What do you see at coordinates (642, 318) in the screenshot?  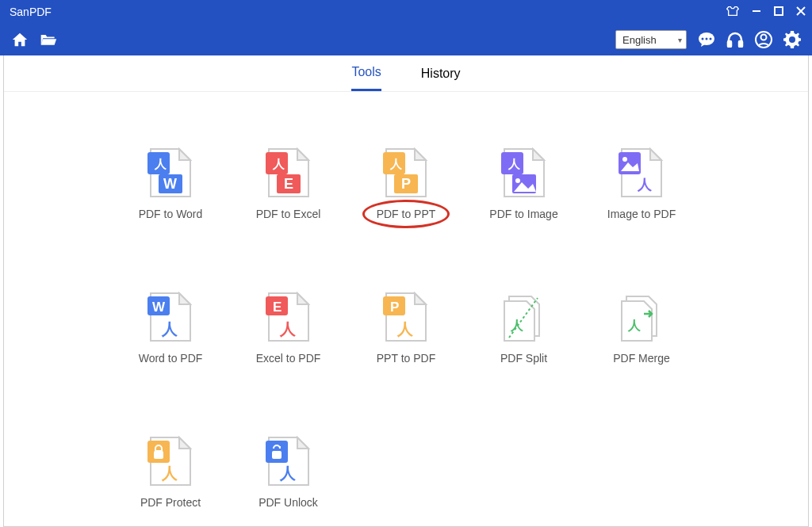 I see `pdf-merge-icon: 人` at bounding box center [642, 318].